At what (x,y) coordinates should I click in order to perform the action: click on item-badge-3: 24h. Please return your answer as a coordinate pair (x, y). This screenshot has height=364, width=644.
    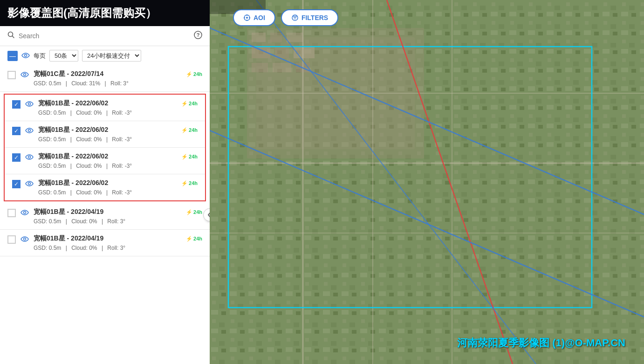
    Looking at the image, I should click on (189, 130).